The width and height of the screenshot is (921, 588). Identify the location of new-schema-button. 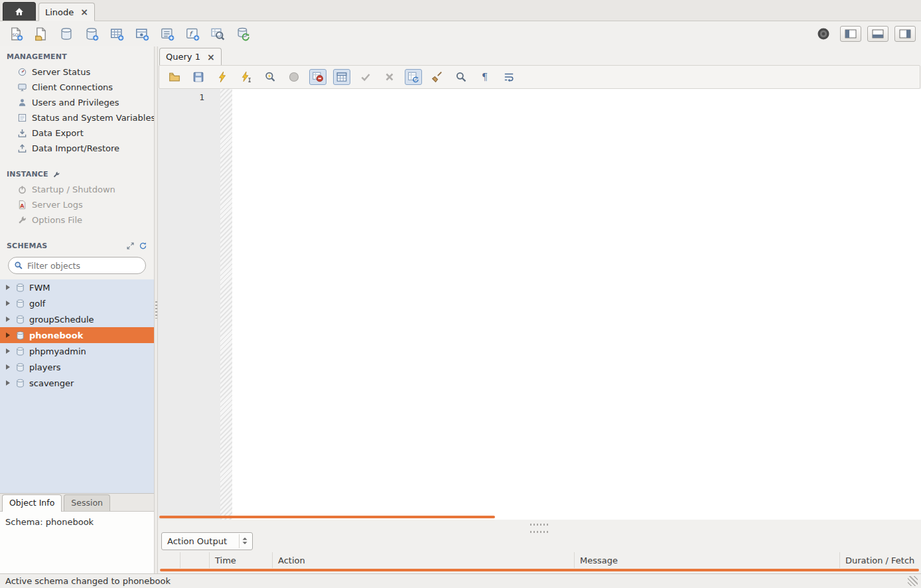
(92, 34).